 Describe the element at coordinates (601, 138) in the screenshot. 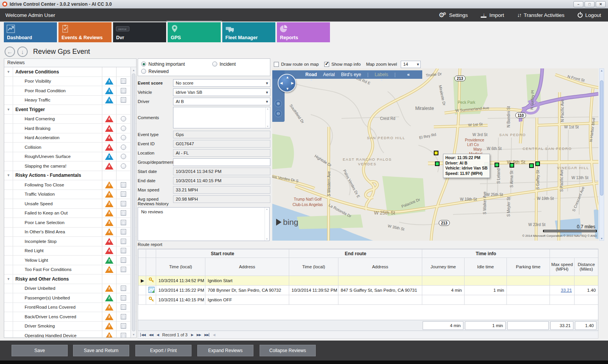

I see `scroll-thumb` at that location.